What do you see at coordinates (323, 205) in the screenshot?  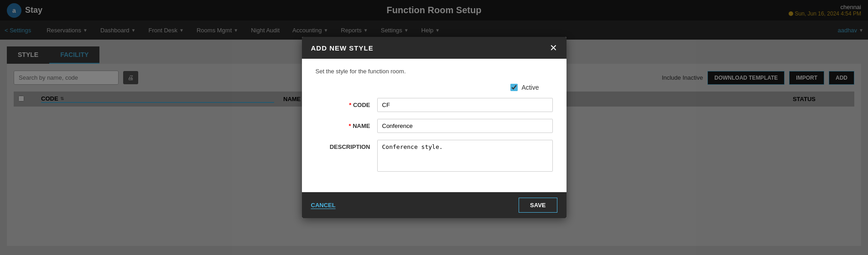 I see `cancel-button: CANCEL` at bounding box center [323, 205].